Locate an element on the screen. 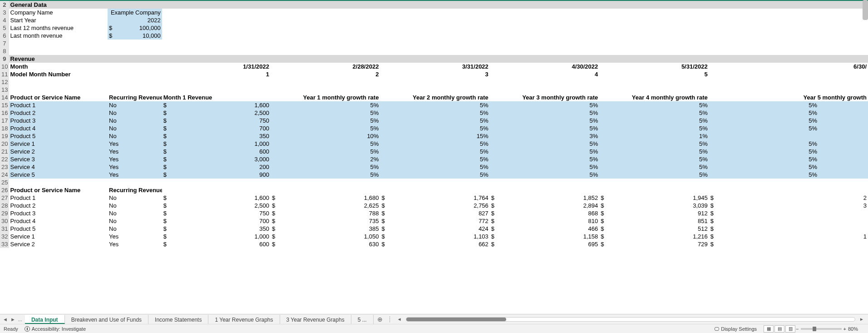 This screenshot has width=868, height=333. cell-calc: $1,216 is located at coordinates (654, 236).